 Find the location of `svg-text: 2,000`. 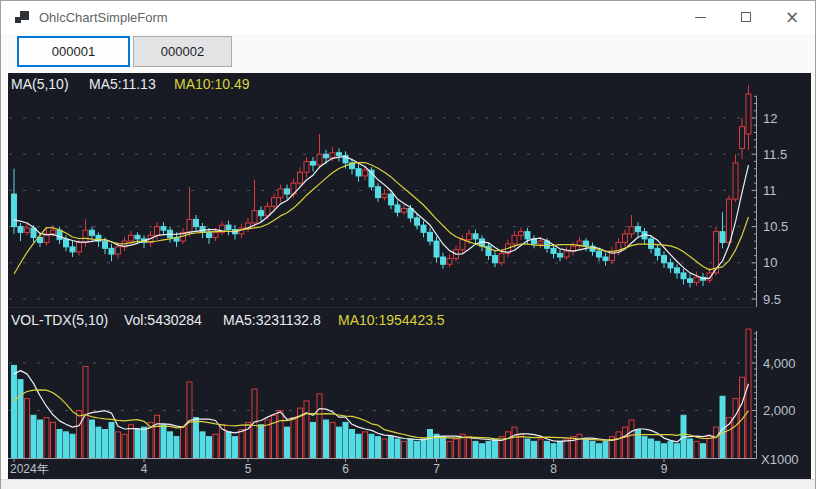

svg-text: 2,000 is located at coordinates (780, 410).